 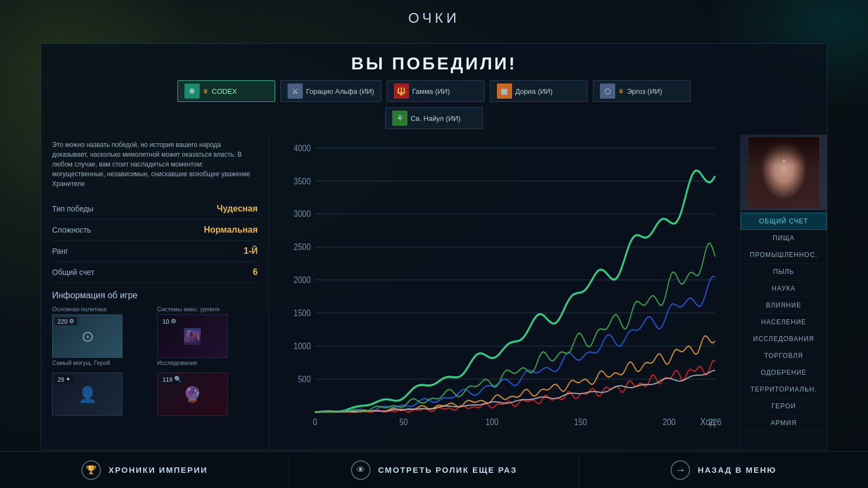 I want to click on player-name-gamma: Гамма (ИИ), so click(x=431, y=91).